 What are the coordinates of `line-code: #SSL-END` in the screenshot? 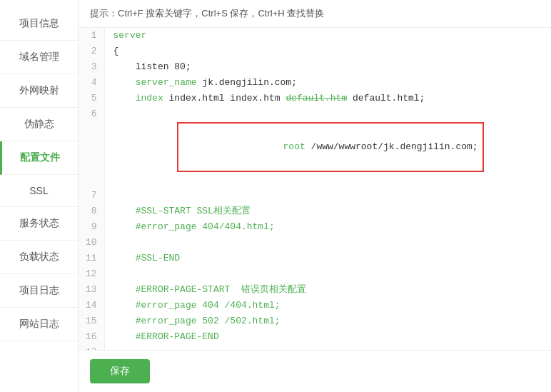 It's located at (328, 258).